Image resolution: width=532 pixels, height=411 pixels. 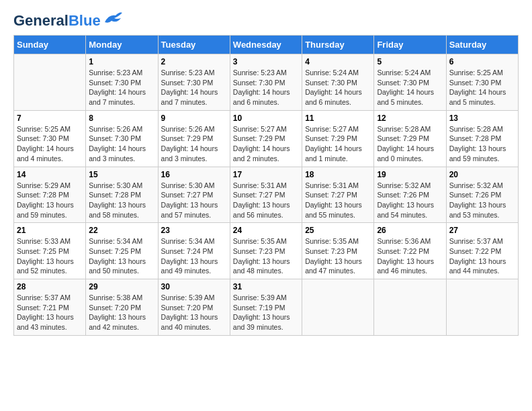 I want to click on calendar-cell: 25Sunrise: 5:35 AMSunset: 7:23 PMDayligh…, so click(x=339, y=251).